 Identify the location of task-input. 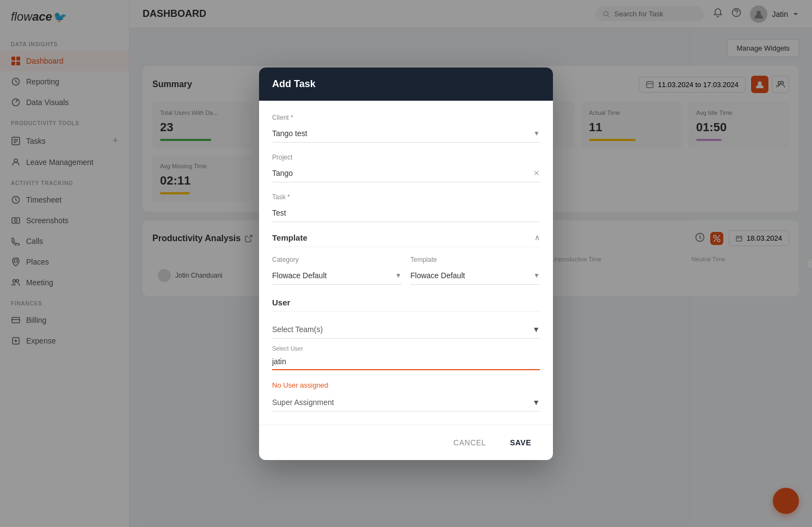
(406, 213).